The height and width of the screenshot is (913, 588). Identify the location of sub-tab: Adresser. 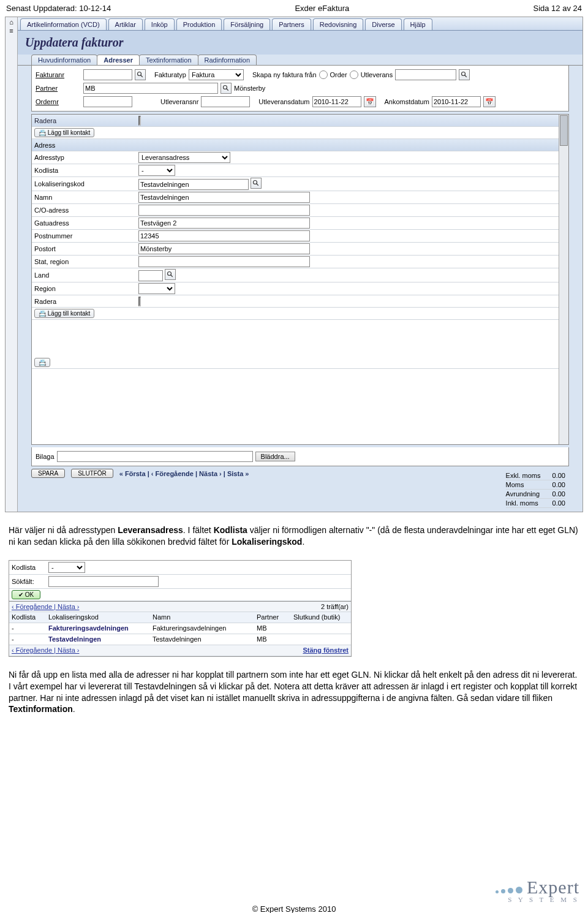
(118, 60).